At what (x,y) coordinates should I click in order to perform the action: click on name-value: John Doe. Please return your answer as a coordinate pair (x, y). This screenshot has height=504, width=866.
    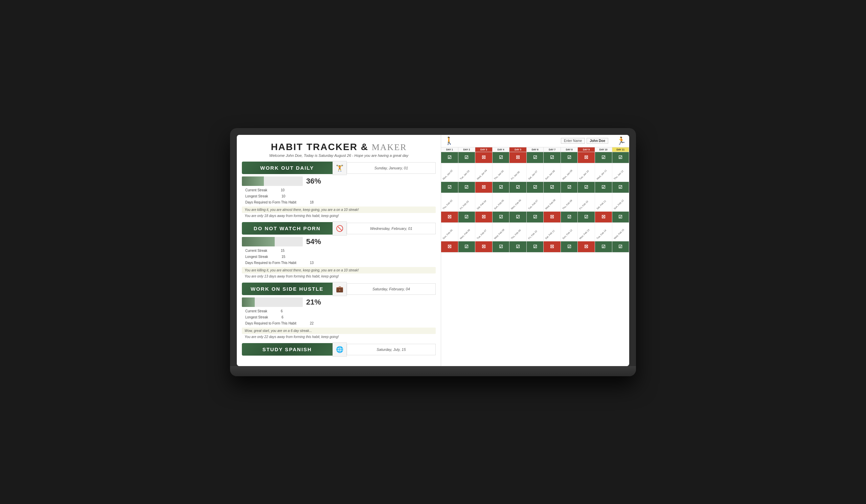
    Looking at the image, I should click on (597, 141).